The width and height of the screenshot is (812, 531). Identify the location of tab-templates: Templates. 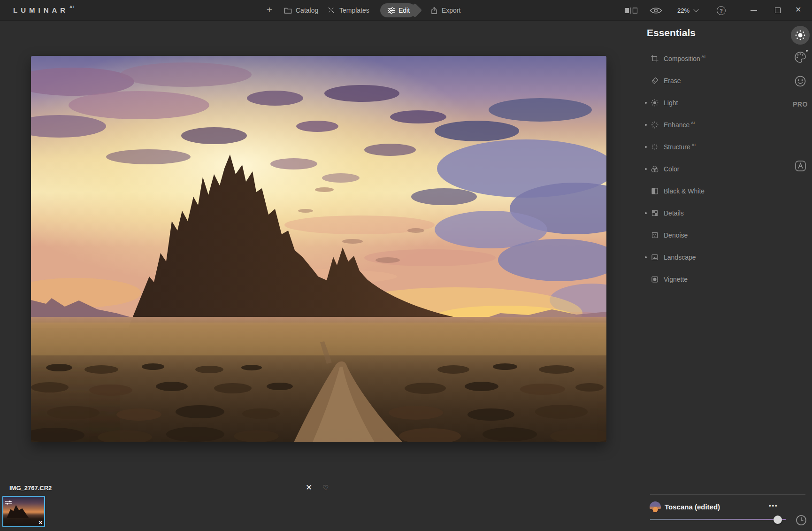
(348, 10).